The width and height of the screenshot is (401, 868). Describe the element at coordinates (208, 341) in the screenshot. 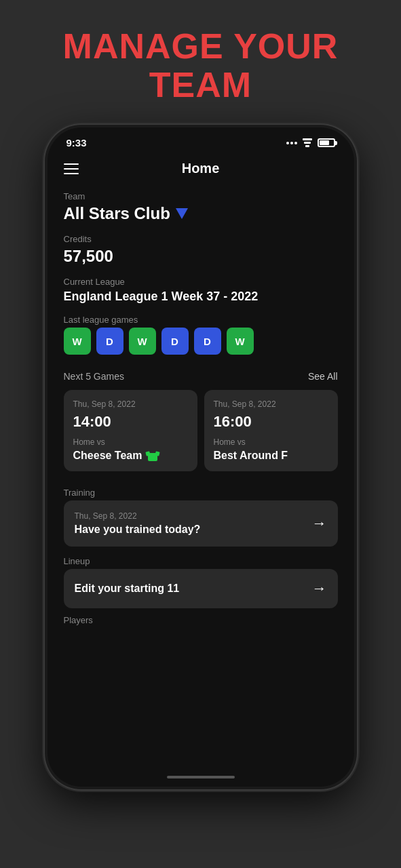

I see `result-badge-5: D` at that location.